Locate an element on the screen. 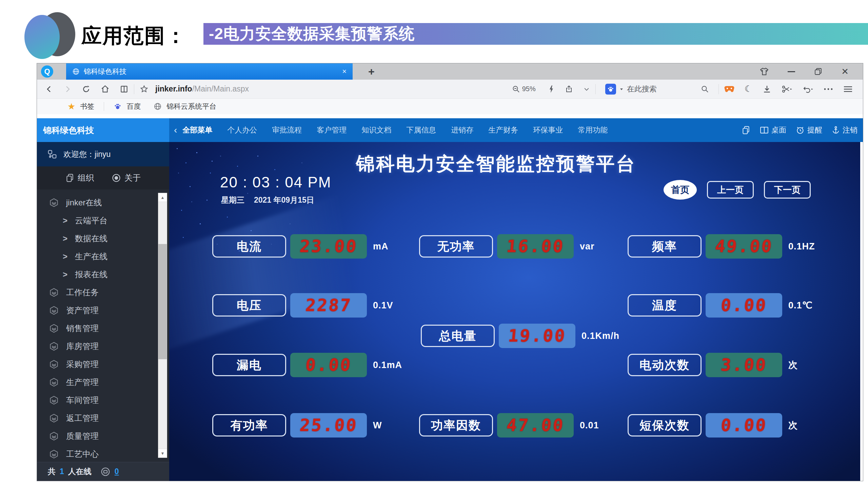  seven-segment-display: 19.00 is located at coordinates (537, 336).